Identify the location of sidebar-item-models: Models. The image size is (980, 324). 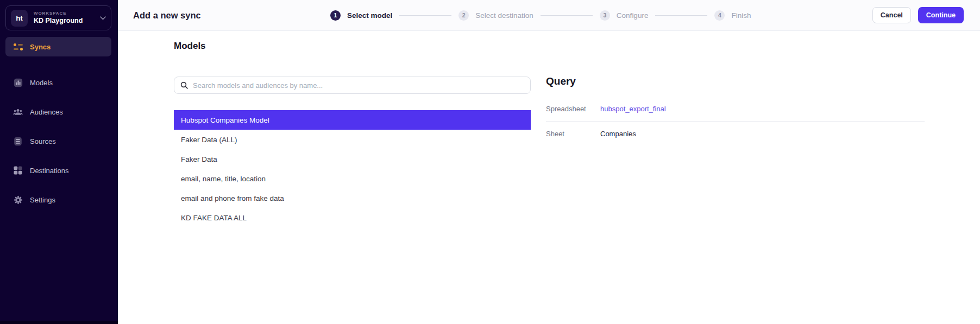
(59, 82).